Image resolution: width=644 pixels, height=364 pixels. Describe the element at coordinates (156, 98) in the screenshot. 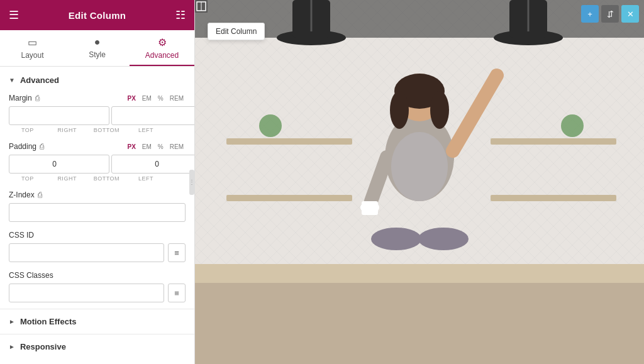

I see `margin-unit-switcher: PX EM % REM` at that location.